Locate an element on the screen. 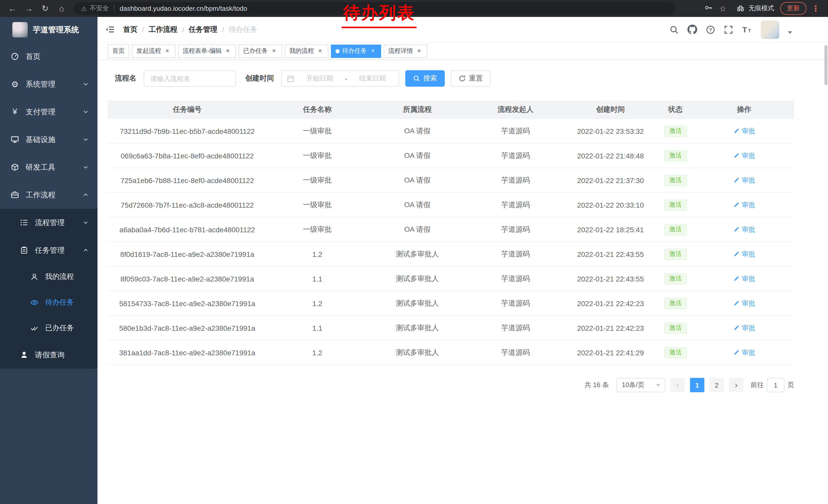 This screenshot has height=504, width=828. total-count: 共 16 条 is located at coordinates (597, 385).